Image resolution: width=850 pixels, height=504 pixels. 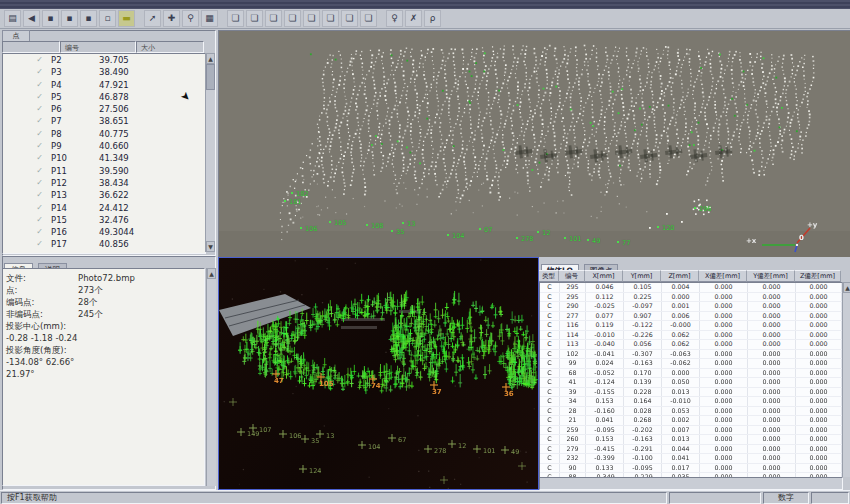 I want to click on table-row: C990.024-0.163-0.0620.0000.0000.000, so click(x=691, y=364).